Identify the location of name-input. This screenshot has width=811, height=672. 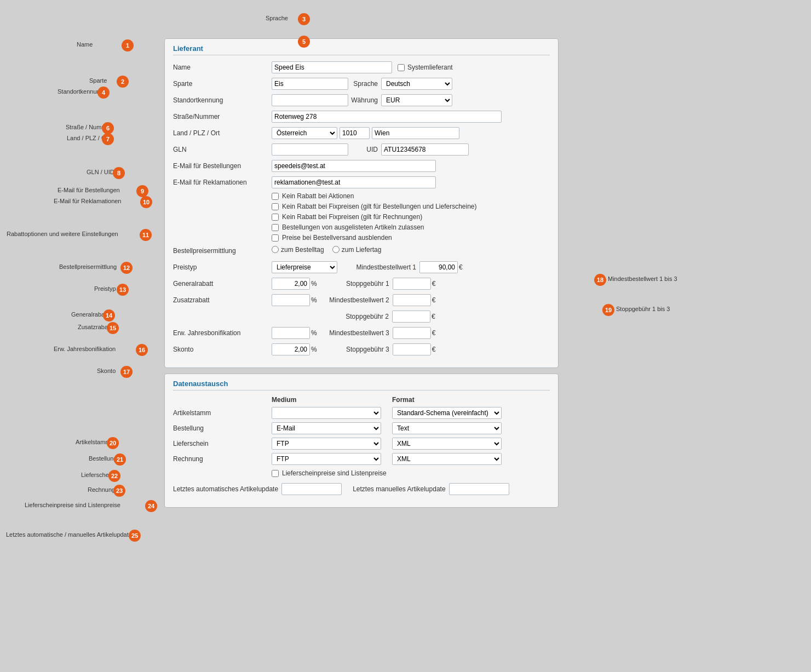
(332, 67).